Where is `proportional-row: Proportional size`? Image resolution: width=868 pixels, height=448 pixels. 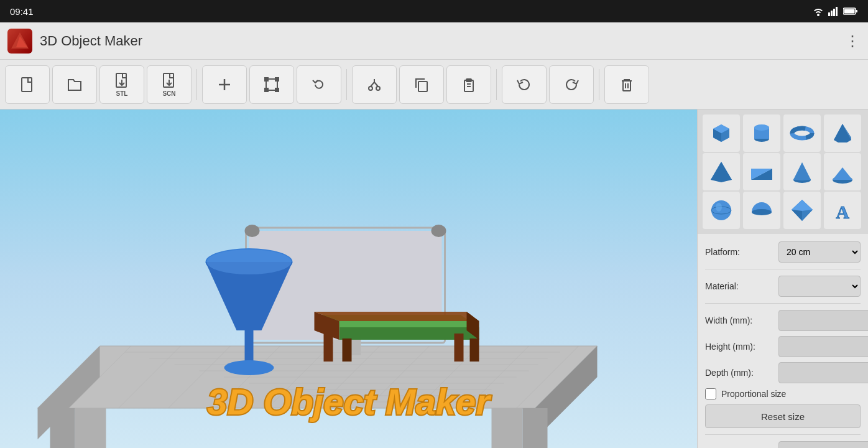 proportional-row: Proportional size is located at coordinates (783, 394).